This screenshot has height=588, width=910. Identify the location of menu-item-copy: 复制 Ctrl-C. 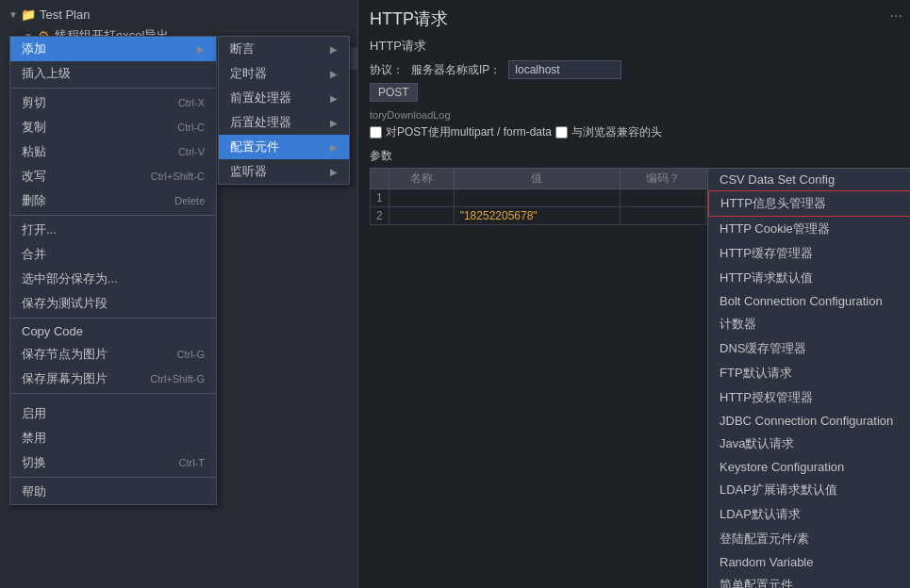
(113, 127).